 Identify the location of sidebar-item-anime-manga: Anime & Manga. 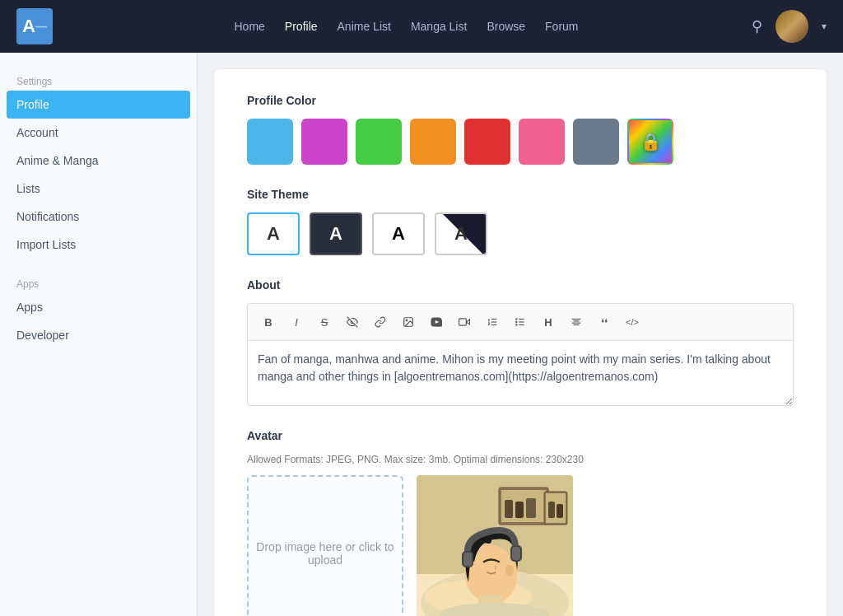
(99, 161).